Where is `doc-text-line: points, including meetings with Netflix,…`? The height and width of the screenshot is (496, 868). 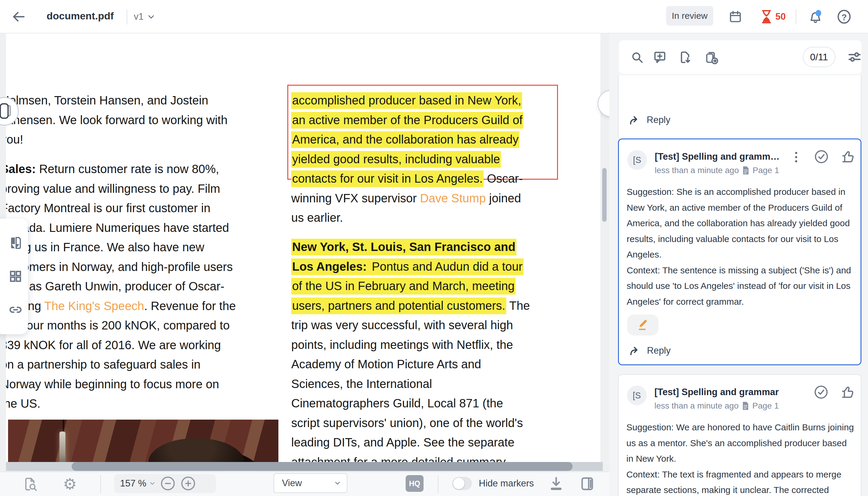
doc-text-line: points, including meetings with Netflix,… is located at coordinates (410, 345).